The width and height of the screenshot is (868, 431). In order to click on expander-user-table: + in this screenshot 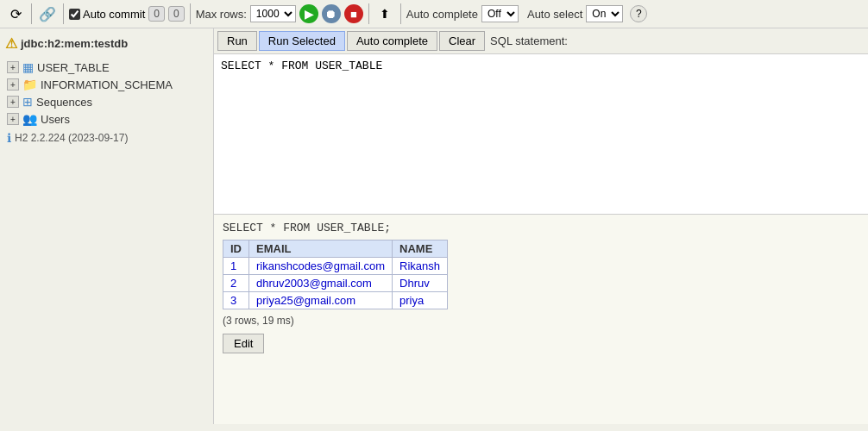, I will do `click(13, 67)`.